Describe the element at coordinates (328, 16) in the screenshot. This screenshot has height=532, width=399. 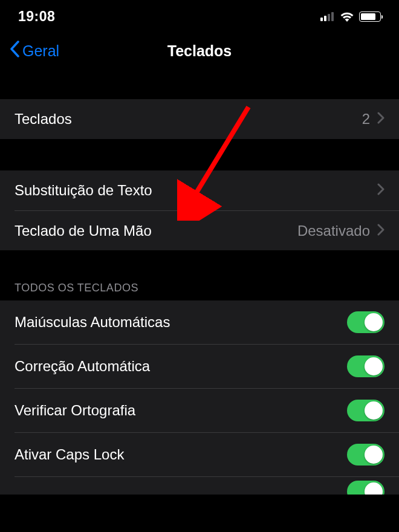
I see `cellular-signal-icon` at that location.